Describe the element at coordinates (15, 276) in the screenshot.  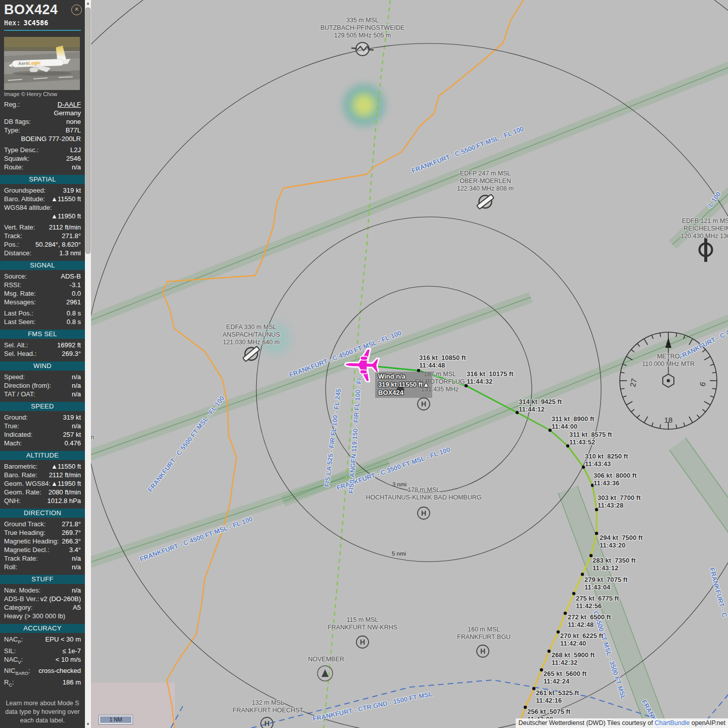
I see `row-label: Source:` at that location.